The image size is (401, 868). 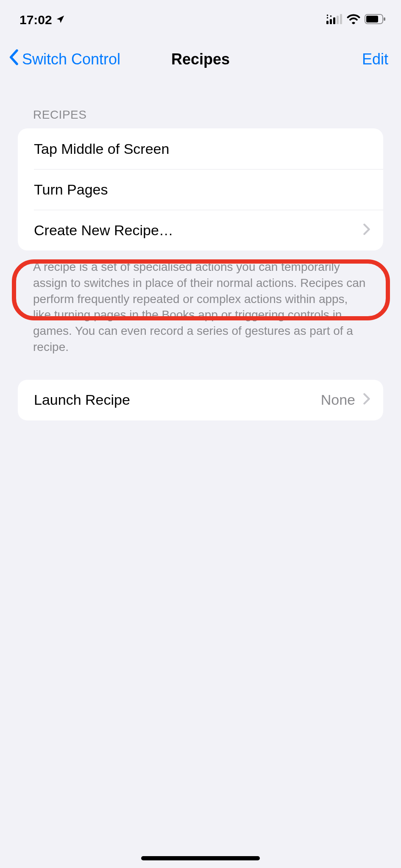 What do you see at coordinates (64, 59) in the screenshot?
I see `back-button: Switch Control` at bounding box center [64, 59].